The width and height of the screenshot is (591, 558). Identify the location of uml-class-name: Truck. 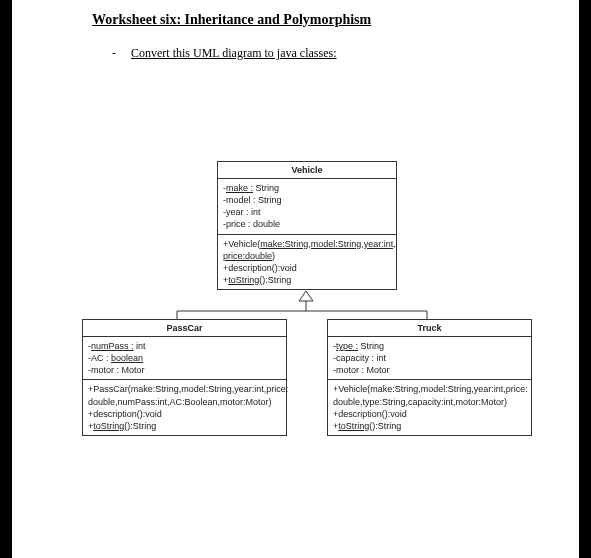
(430, 328).